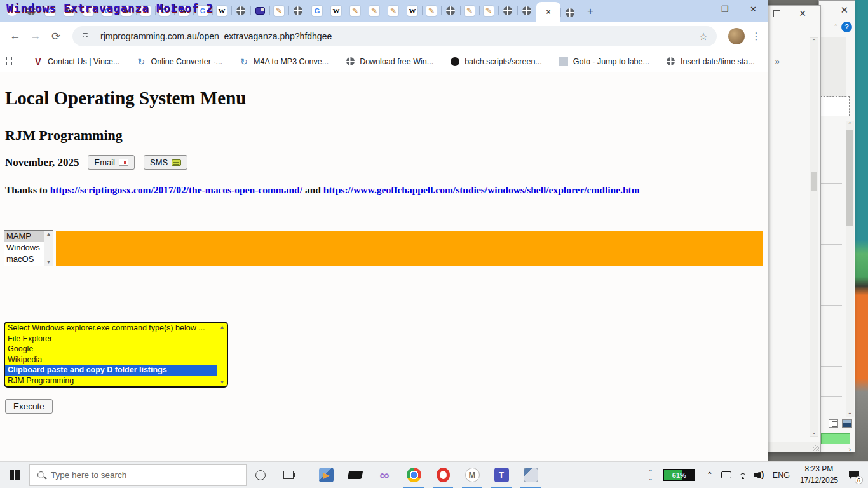  Describe the element at coordinates (76, 62) in the screenshot. I see `bookmark-item: VContact Us | Vince...` at that location.